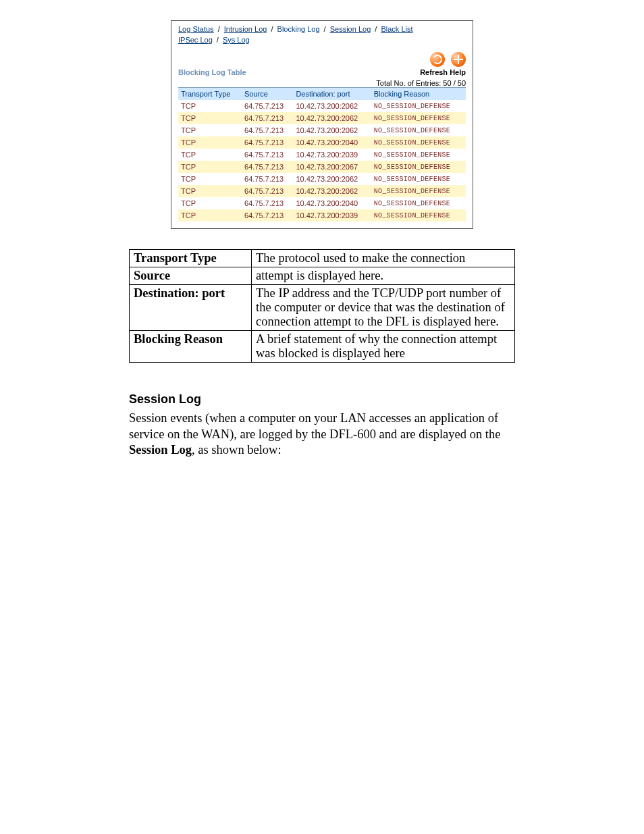  What do you see at coordinates (161, 450) in the screenshot?
I see `session-log-bold: Session Log` at bounding box center [161, 450].